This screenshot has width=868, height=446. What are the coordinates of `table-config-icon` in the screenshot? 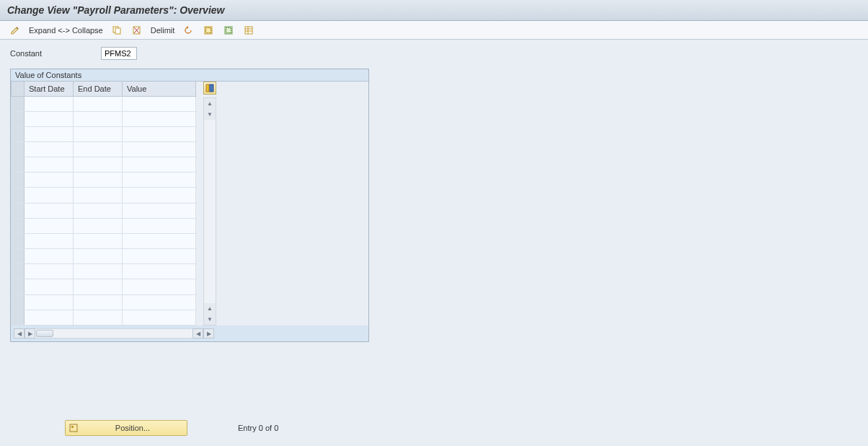 It's located at (210, 88).